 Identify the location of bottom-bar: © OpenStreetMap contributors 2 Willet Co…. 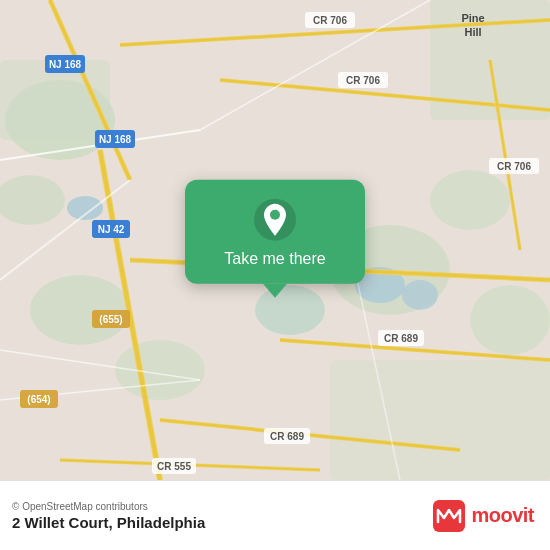
(275, 515).